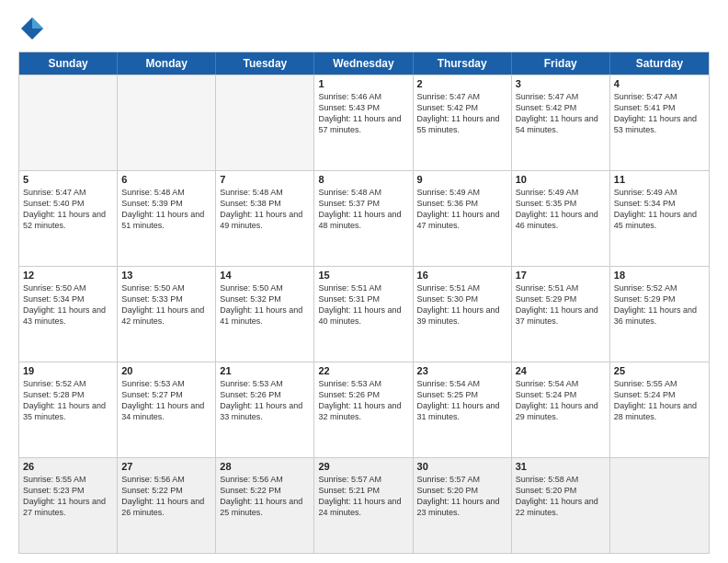 The height and width of the screenshot is (563, 728). I want to click on calendar-cell: 20Sunrise: 5:53 AMSunset: 5:27 PMDayligh…, so click(167, 410).